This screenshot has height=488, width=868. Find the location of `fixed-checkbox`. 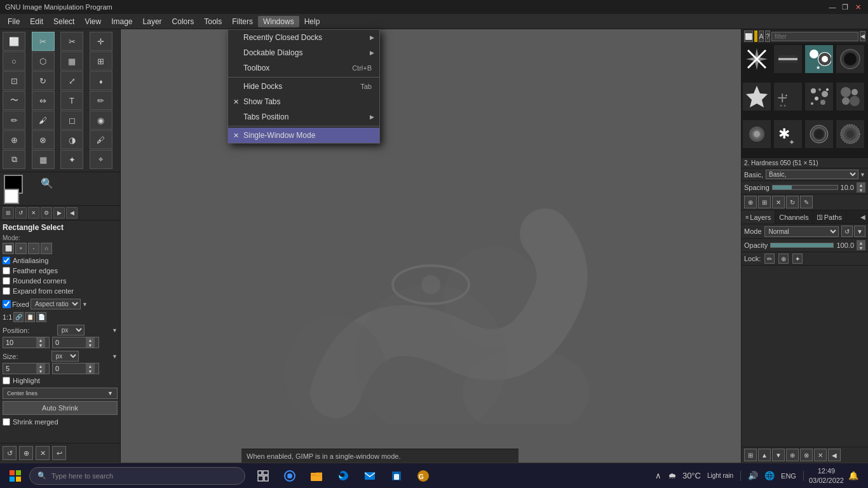

fixed-checkbox is located at coordinates (6, 304).